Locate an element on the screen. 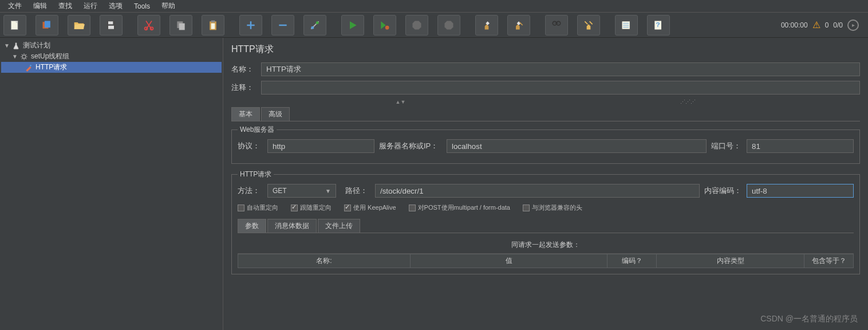 This screenshot has width=868, height=330. name-input is located at coordinates (561, 69).